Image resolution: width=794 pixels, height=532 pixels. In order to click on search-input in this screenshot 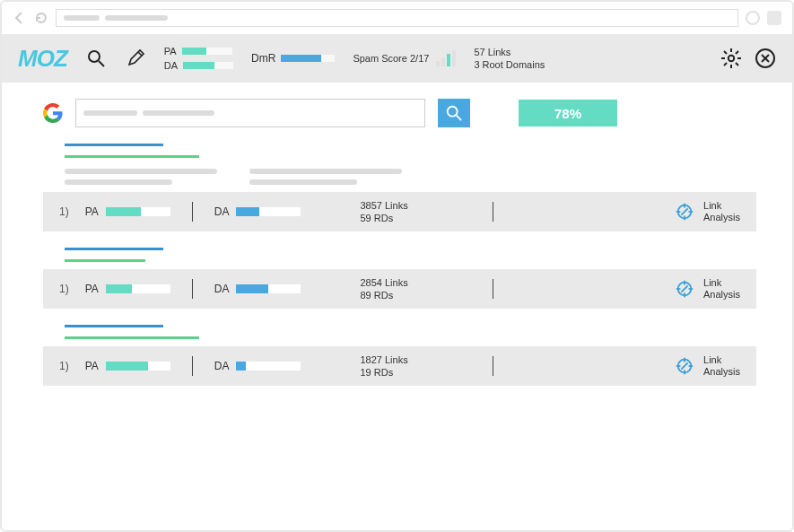, I will do `click(250, 113)`.